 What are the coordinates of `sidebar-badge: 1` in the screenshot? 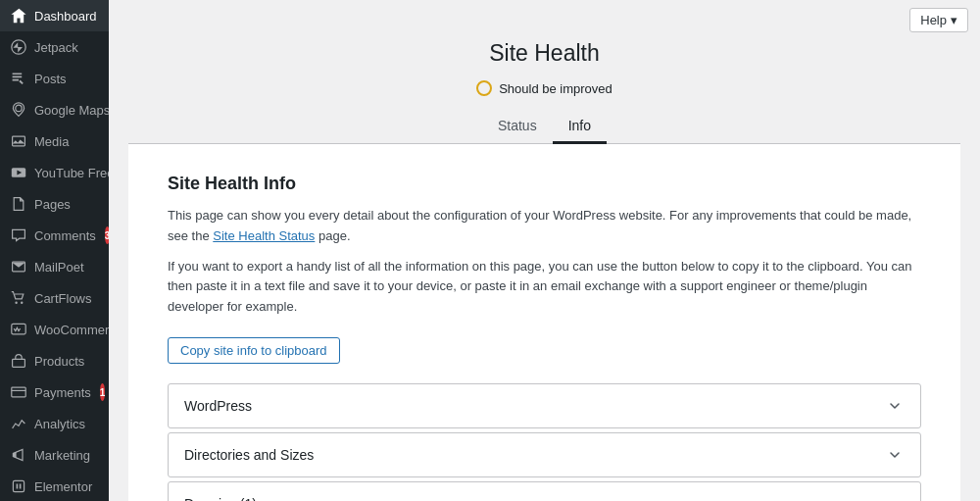 It's located at (103, 392).